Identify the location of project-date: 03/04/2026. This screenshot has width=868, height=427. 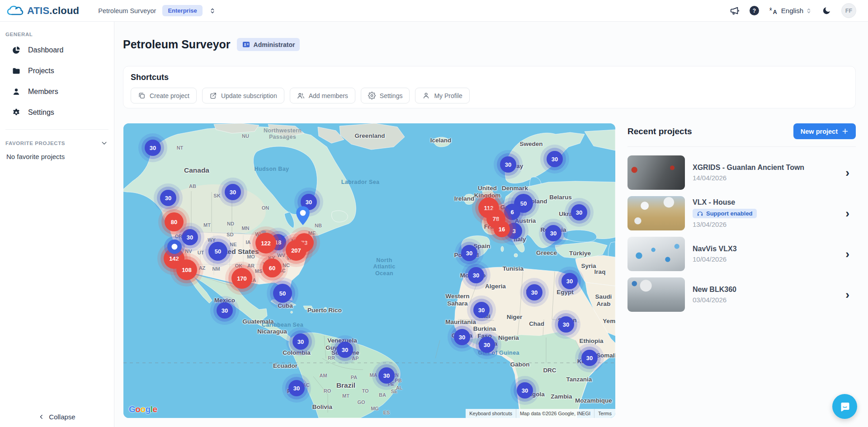
(765, 300).